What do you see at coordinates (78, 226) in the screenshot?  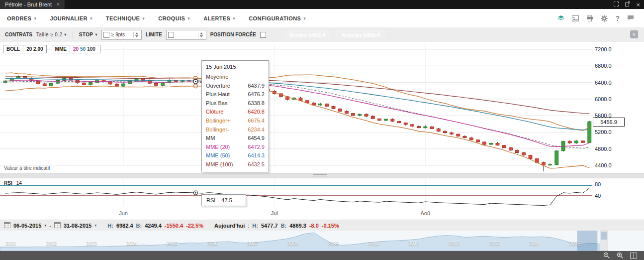 I see `date-to: 31-08-2015` at bounding box center [78, 226].